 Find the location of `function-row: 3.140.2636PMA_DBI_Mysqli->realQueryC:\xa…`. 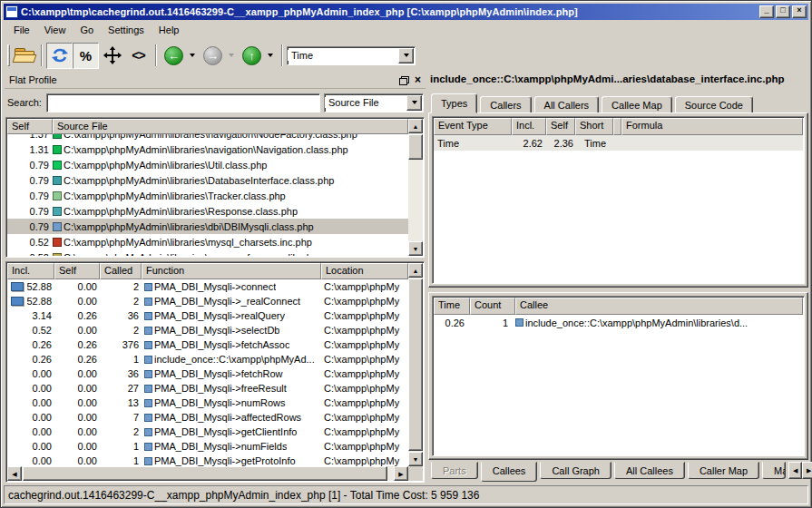

function-row: 3.140.2636PMA_DBI_Mysqli->realQueryC:\xa… is located at coordinates (208, 316).